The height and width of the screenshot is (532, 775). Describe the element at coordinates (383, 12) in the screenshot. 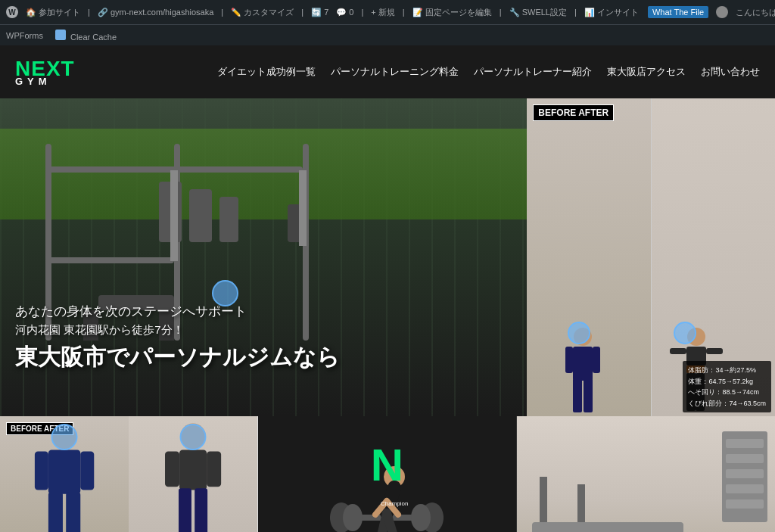

I see `admin-bar-item-new: + 新規` at that location.